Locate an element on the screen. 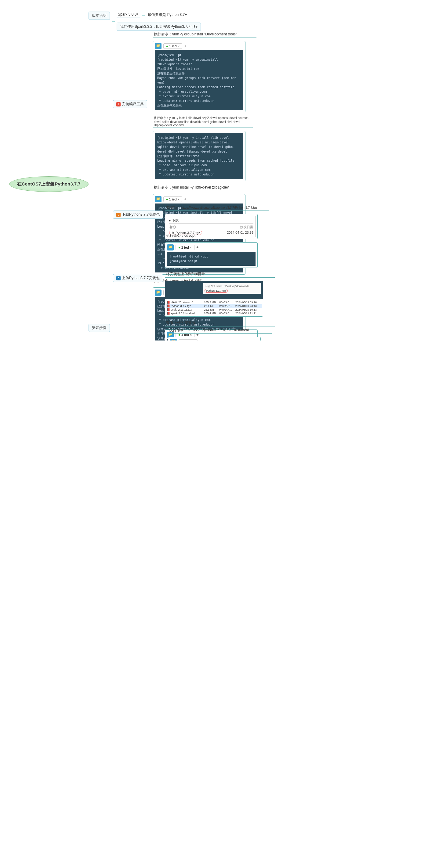 This screenshot has height=868, width=421. upload-header: 将安装包上传到/opt目录 is located at coordinates (220, 274).